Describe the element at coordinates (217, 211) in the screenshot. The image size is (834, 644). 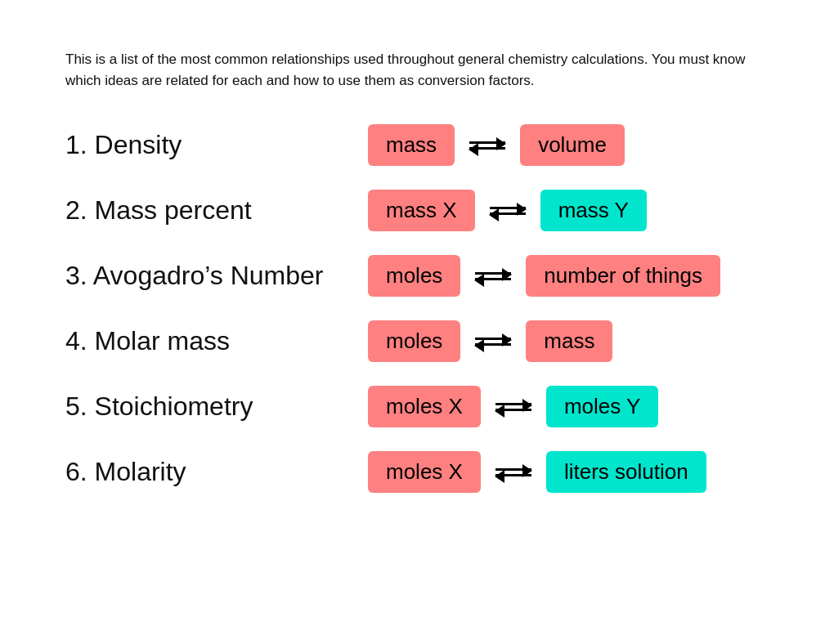
I see `relationship-label-2: 2. Mass percent` at that location.